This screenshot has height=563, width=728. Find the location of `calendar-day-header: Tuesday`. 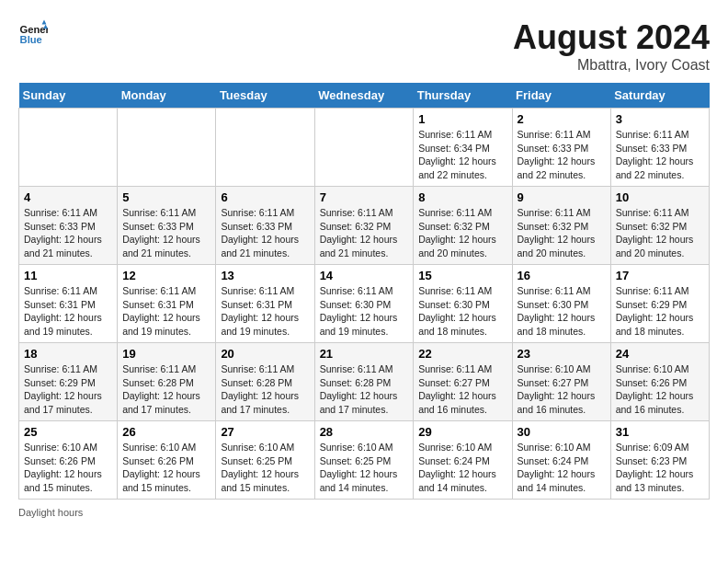

calendar-day-header: Tuesday is located at coordinates (265, 96).